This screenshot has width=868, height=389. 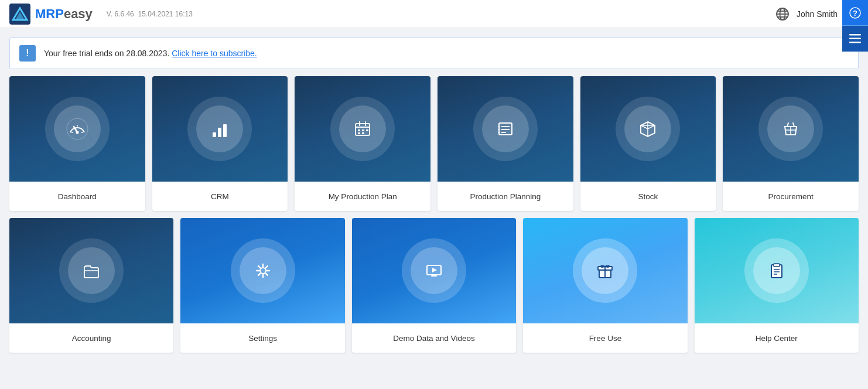 I want to click on tile-production-planning-label: Production Planning, so click(x=505, y=196).